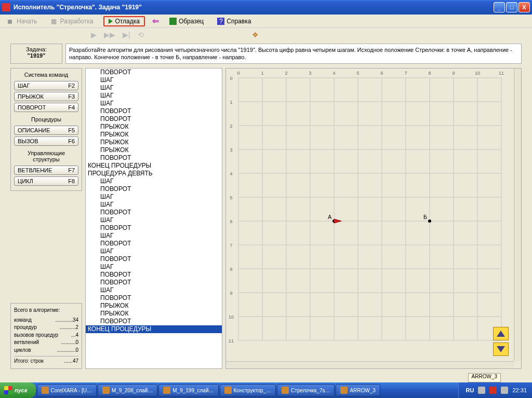  I want to click on language-indicator: RU, so click(470, 390).